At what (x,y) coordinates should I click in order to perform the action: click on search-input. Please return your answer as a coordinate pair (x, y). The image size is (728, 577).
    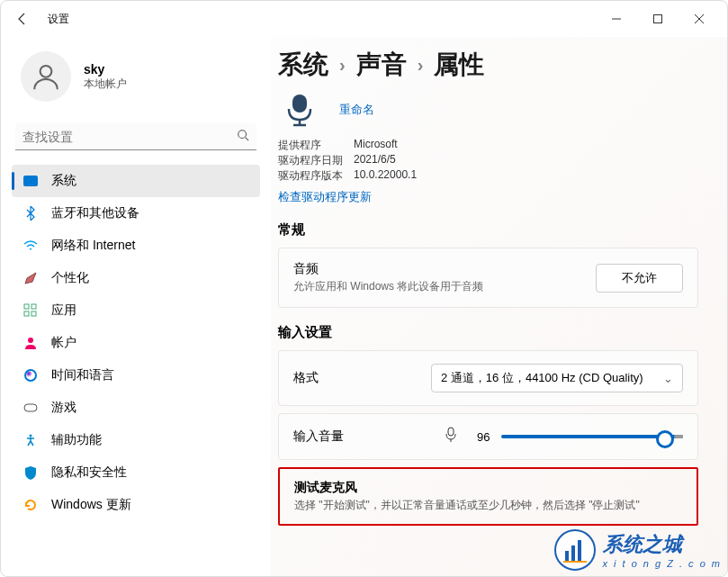
    Looking at the image, I should click on (130, 137).